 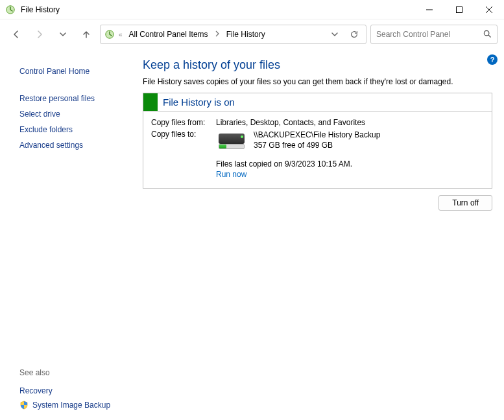 I want to click on sidebar-exclude: Exclude folders, so click(x=75, y=130).